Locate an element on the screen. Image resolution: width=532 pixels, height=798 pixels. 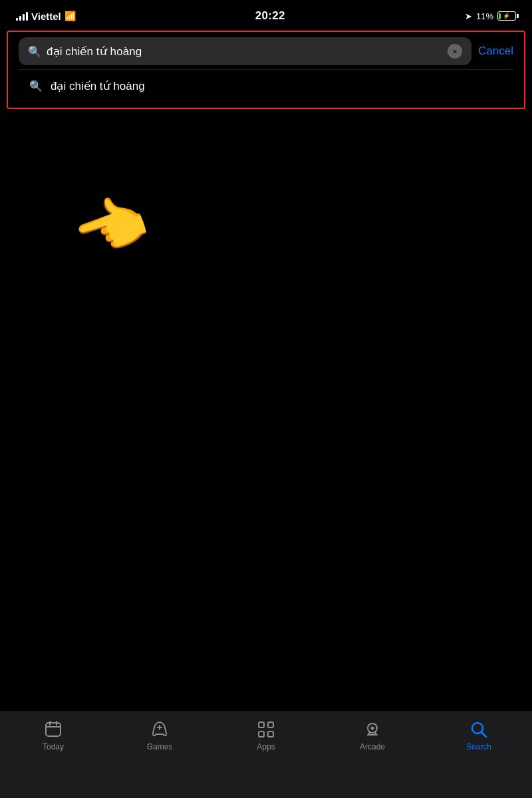
tab-item-arcade: Arcade is located at coordinates (372, 735).